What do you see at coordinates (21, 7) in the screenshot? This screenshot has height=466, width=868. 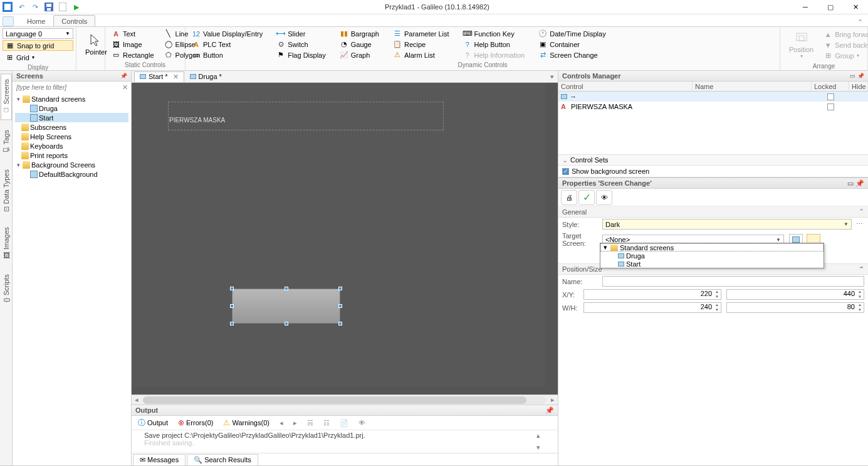 I see `undo-icon: ↶` at bounding box center [21, 7].